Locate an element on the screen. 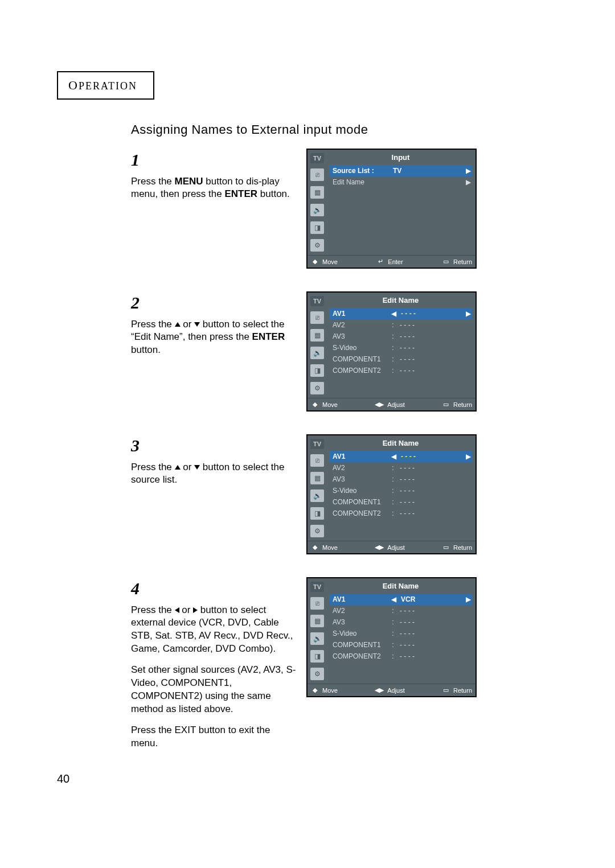 This screenshot has height=868, width=615. step-2-number: 2 is located at coordinates (214, 303).